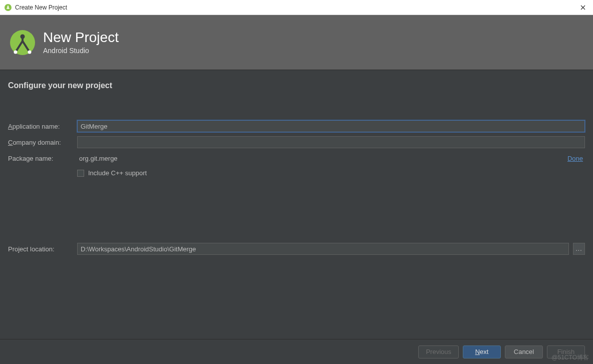 This screenshot has width=593, height=364. What do you see at coordinates (331, 126) in the screenshot?
I see `application-name-input` at bounding box center [331, 126].